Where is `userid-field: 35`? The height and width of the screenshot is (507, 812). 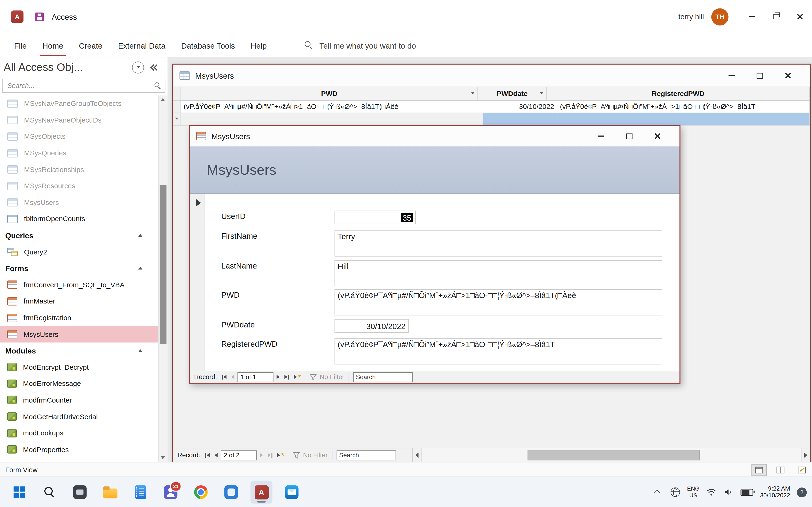
userid-field: 35 is located at coordinates (375, 217).